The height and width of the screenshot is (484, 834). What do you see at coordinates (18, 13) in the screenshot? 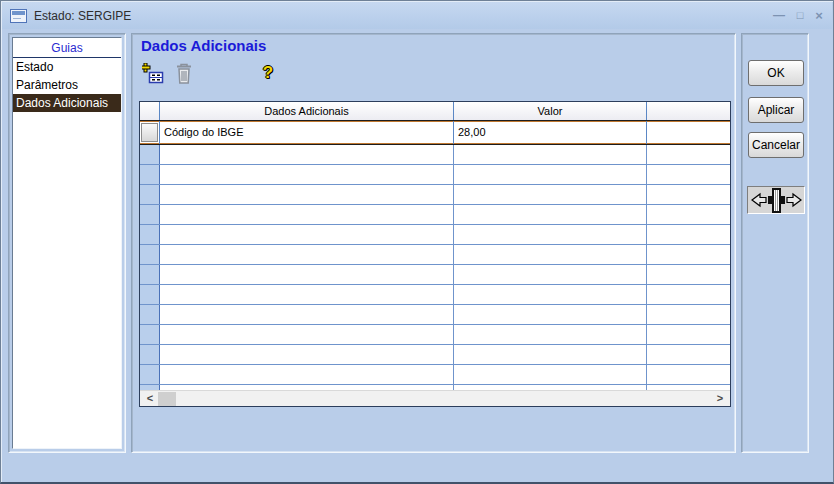
I see `window-icon-titlestrip` at bounding box center [18, 13].